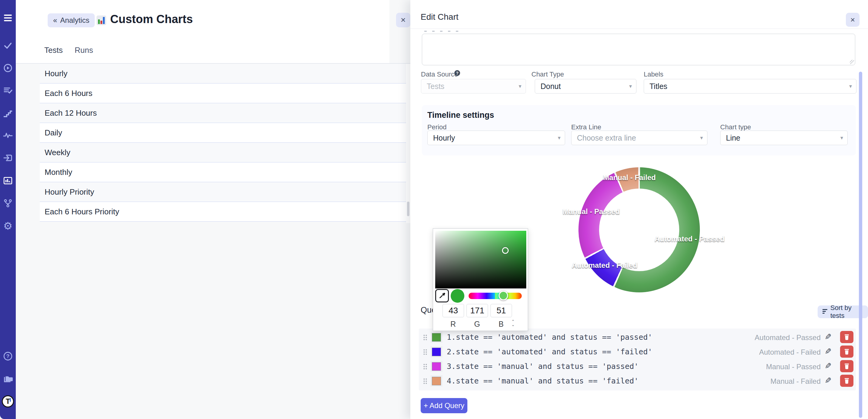 This screenshot has width=868, height=419. What do you see at coordinates (84, 50) in the screenshot?
I see `tab-runs: Runs` at bounding box center [84, 50].